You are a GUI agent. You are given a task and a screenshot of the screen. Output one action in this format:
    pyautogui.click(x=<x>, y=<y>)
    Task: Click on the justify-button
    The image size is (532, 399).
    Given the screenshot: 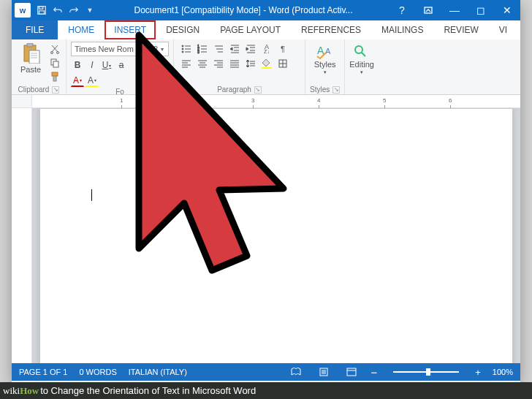 What is the action you would take?
    pyautogui.click(x=235, y=64)
    